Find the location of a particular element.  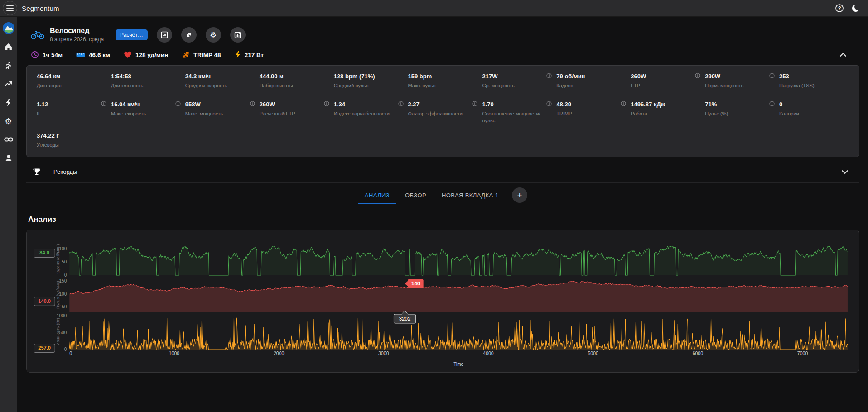

stat-label: Фактор эффективности is located at coordinates (440, 114).